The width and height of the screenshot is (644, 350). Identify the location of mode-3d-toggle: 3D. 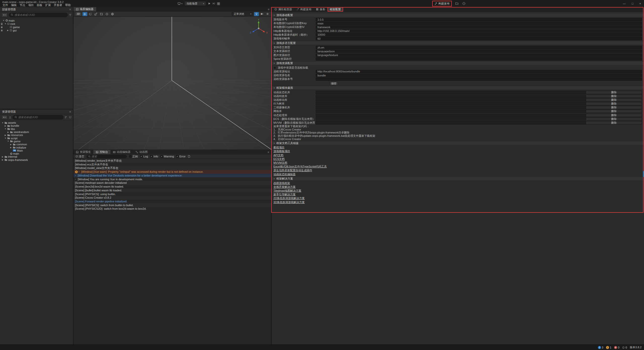
(78, 14).